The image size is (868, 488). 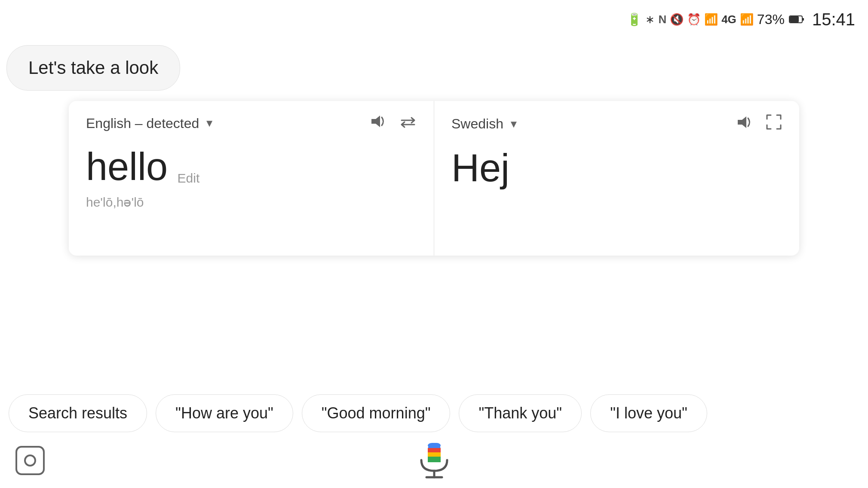 What do you see at coordinates (771, 20) in the screenshot?
I see `battery-percent: 73%` at bounding box center [771, 20].